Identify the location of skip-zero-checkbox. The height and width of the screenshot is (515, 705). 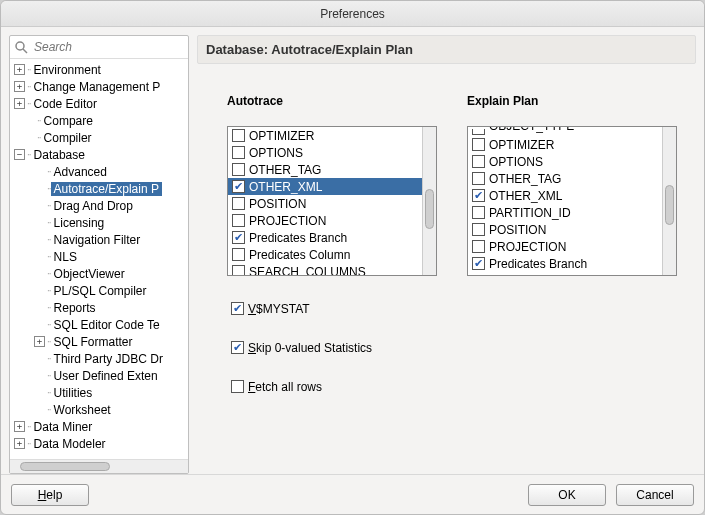
(238, 348).